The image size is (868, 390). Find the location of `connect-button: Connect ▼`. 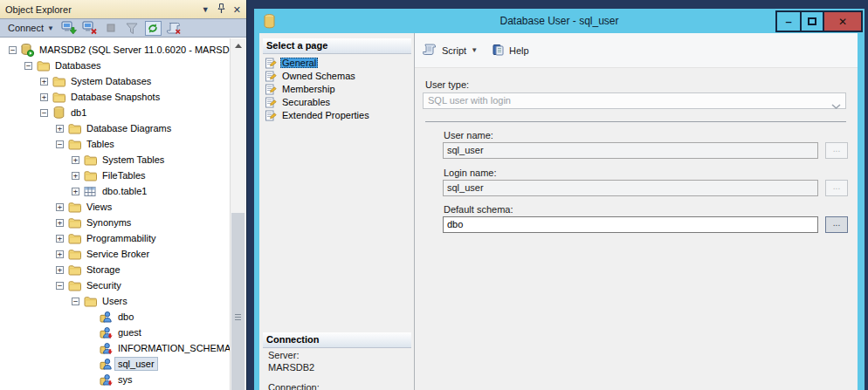

connect-button: Connect ▼ is located at coordinates (31, 28).